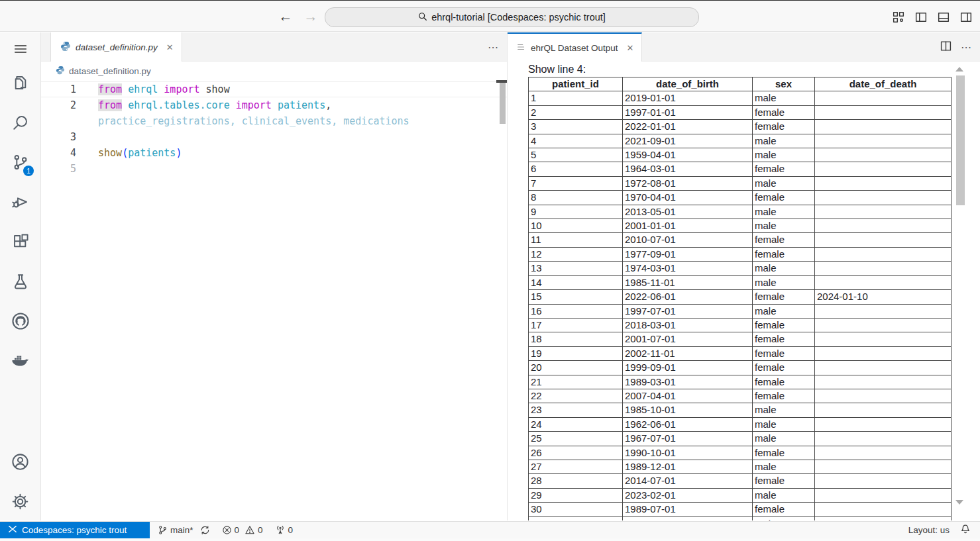 The width and height of the screenshot is (980, 541). What do you see at coordinates (117, 47) in the screenshot?
I see `tab-dataset-definition: dataset_definition.py ✕` at bounding box center [117, 47].